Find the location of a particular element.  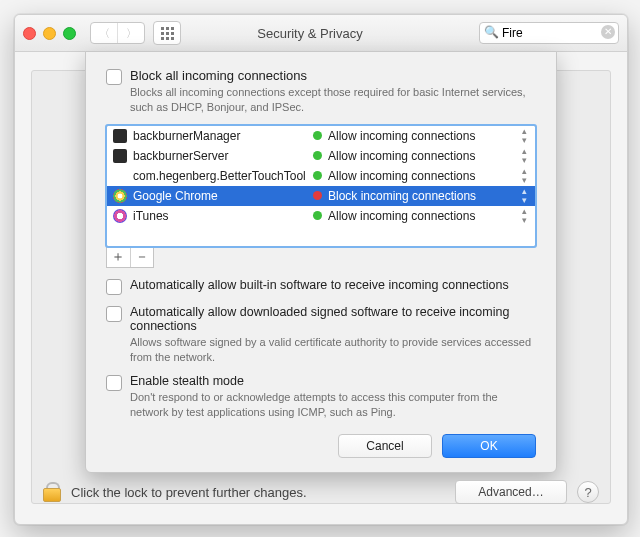

window-controls is located at coordinates (50, 34).